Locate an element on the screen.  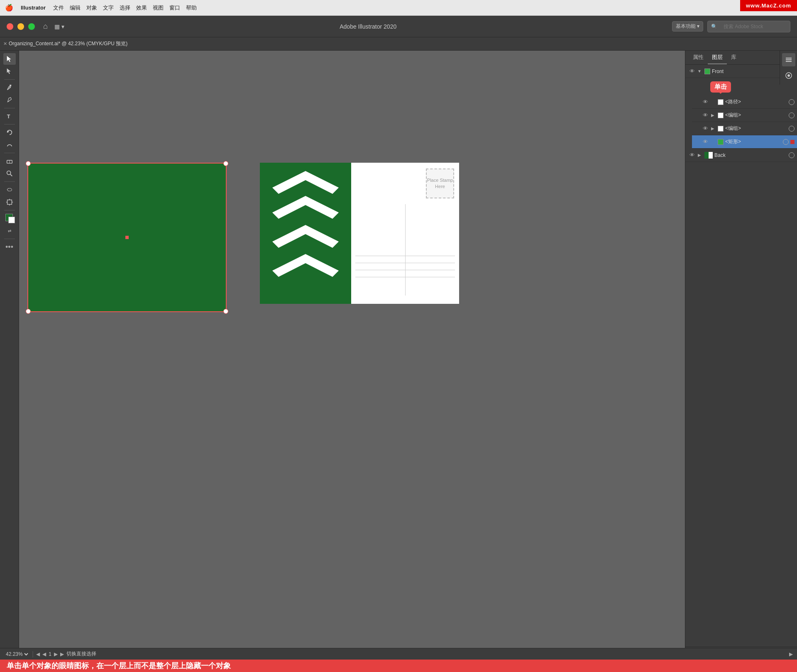
type-tool: T is located at coordinates (10, 116).